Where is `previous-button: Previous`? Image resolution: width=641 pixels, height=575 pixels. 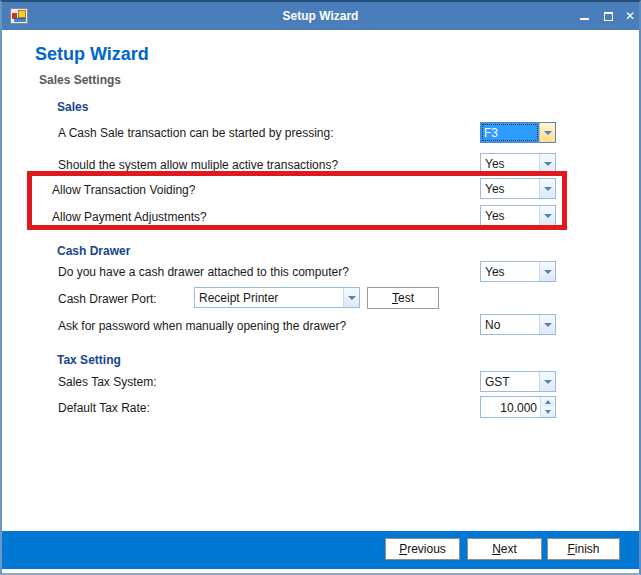
previous-button: Previous is located at coordinates (422, 549).